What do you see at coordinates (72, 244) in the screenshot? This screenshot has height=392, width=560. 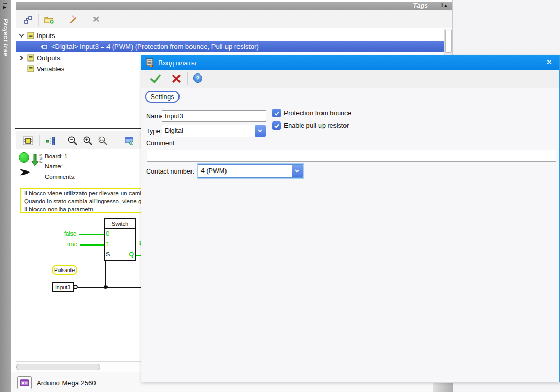 I see `true-constant-label: true` at bounding box center [72, 244].